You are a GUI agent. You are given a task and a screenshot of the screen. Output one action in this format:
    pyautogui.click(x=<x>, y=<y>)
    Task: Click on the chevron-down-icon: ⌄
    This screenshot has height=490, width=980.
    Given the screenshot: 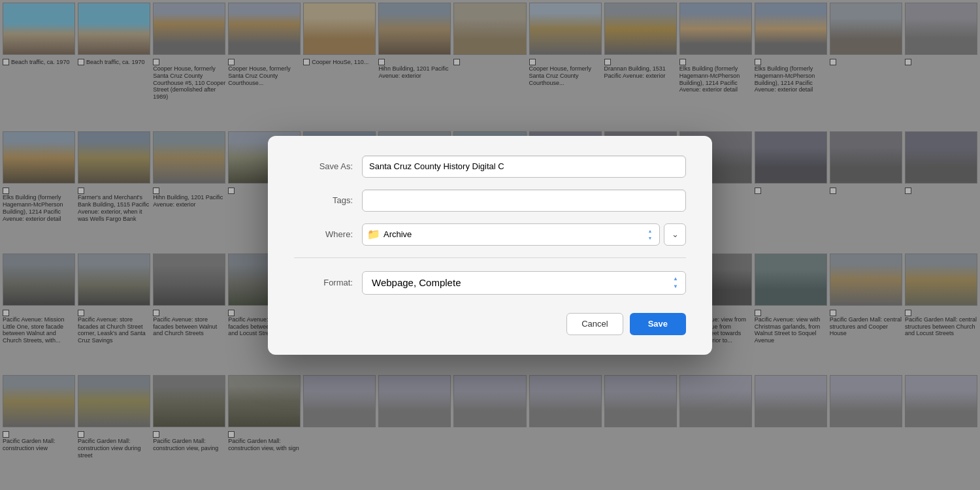 What is the action you would take?
    pyautogui.click(x=676, y=234)
    